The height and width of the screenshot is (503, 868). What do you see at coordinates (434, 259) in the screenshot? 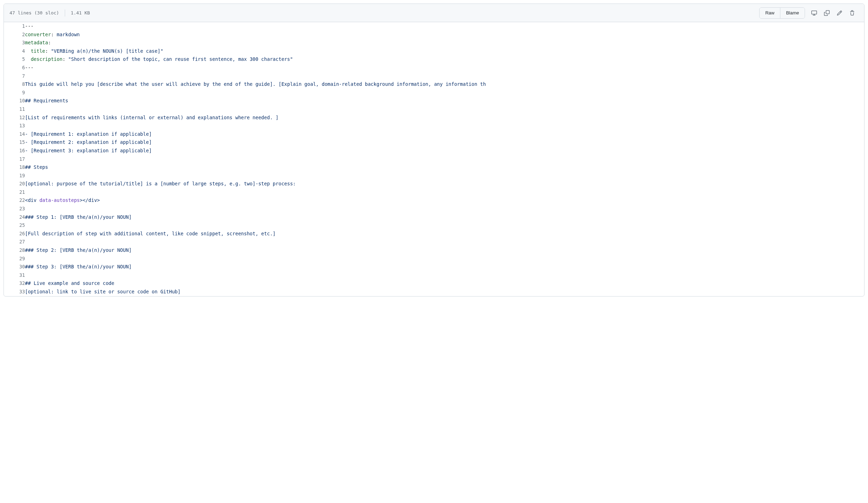
I see `code-line: 29` at bounding box center [434, 259].